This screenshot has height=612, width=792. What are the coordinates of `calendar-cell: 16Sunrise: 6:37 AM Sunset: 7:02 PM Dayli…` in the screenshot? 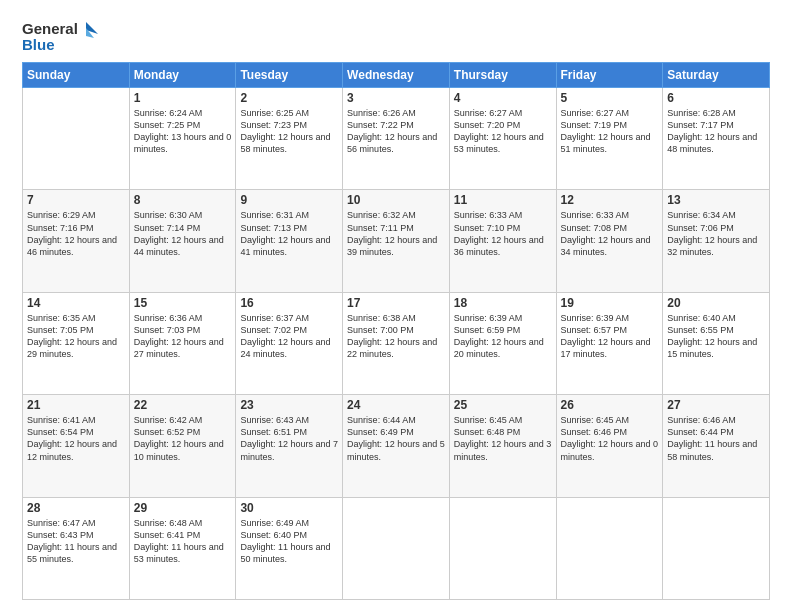 It's located at (290, 343).